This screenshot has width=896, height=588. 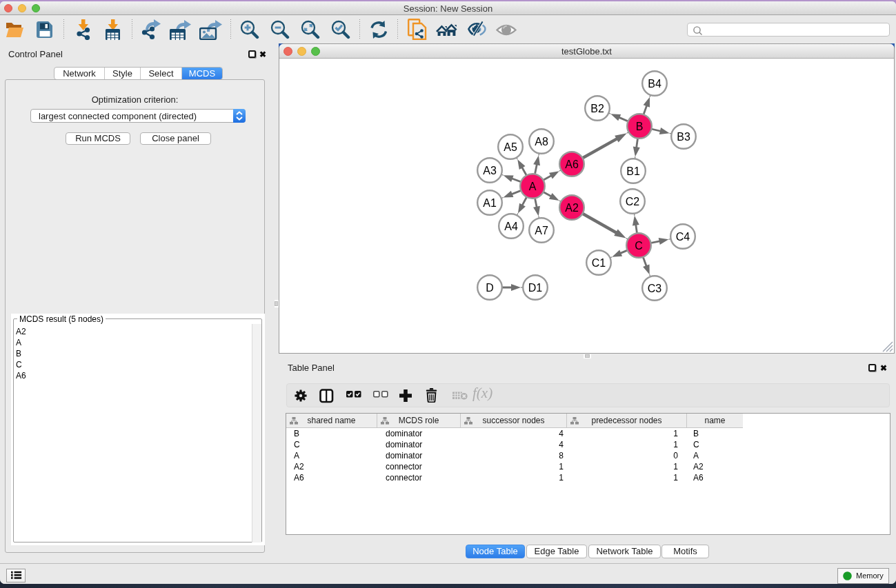 I want to click on svg-text: B, so click(x=640, y=127).